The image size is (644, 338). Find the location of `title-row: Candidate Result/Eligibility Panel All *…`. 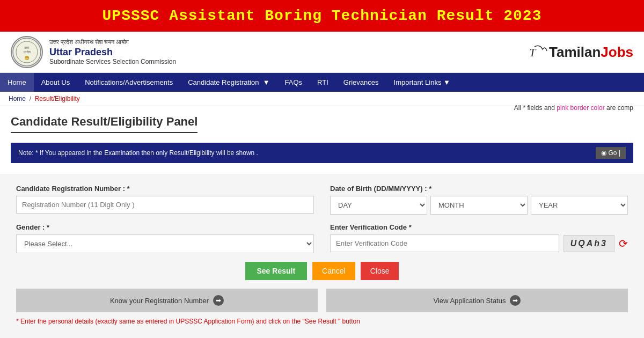

title-row: Candidate Result/Eligibility Panel All *… is located at coordinates (322, 125).